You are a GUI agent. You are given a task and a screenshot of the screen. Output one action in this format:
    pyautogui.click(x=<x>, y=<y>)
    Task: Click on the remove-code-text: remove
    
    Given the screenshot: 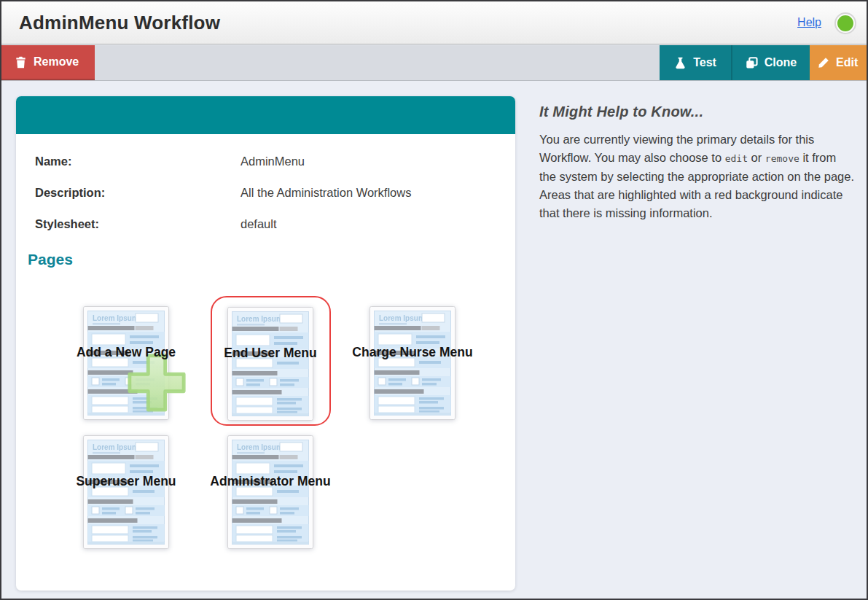 What is the action you would take?
    pyautogui.click(x=783, y=159)
    